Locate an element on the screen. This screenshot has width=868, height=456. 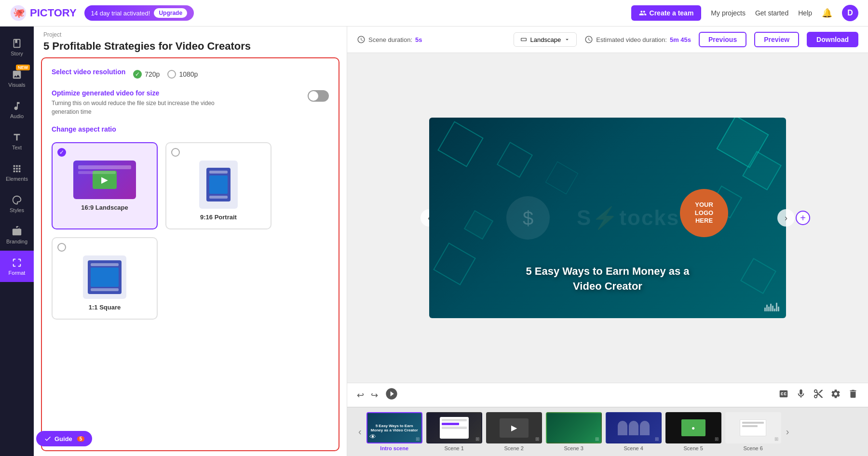
captions-icon is located at coordinates (784, 394).